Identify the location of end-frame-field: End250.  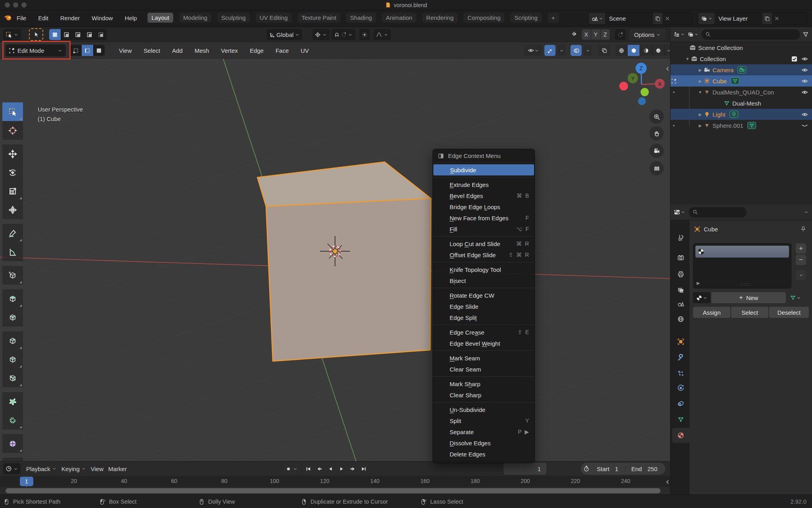
(644, 469).